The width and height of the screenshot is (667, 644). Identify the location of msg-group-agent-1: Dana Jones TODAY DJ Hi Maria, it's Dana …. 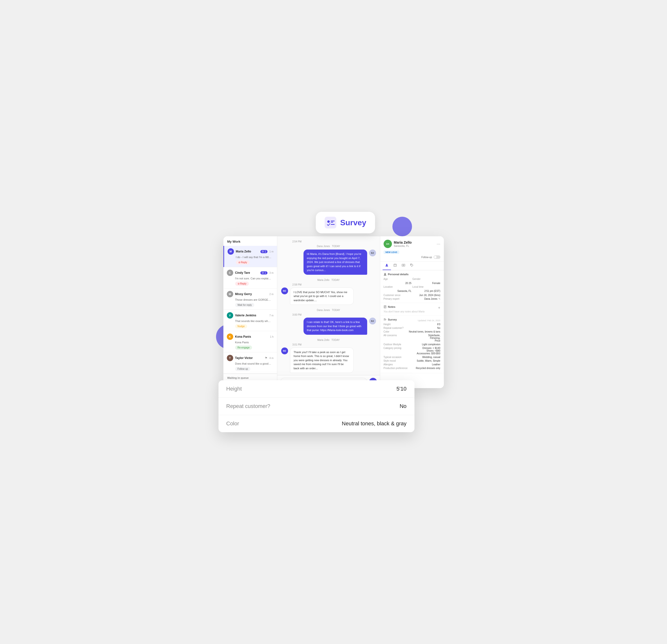
(329, 260).